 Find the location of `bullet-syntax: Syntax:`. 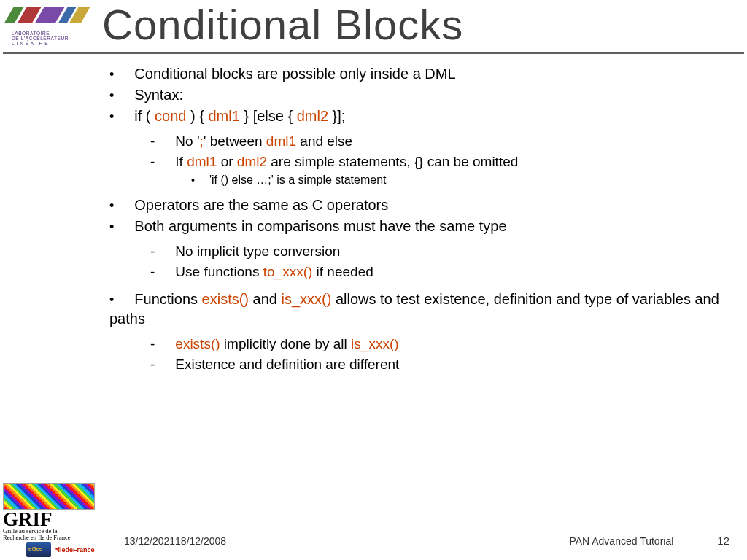

bullet-syntax: Syntax: is located at coordinates (419, 95).